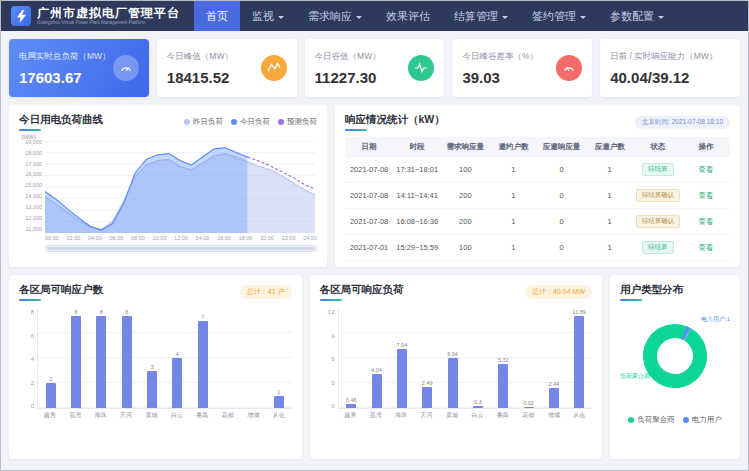  What do you see at coordinates (658, 222) in the screenshot?
I see `table-cell: 待结算确认` at bounding box center [658, 222].